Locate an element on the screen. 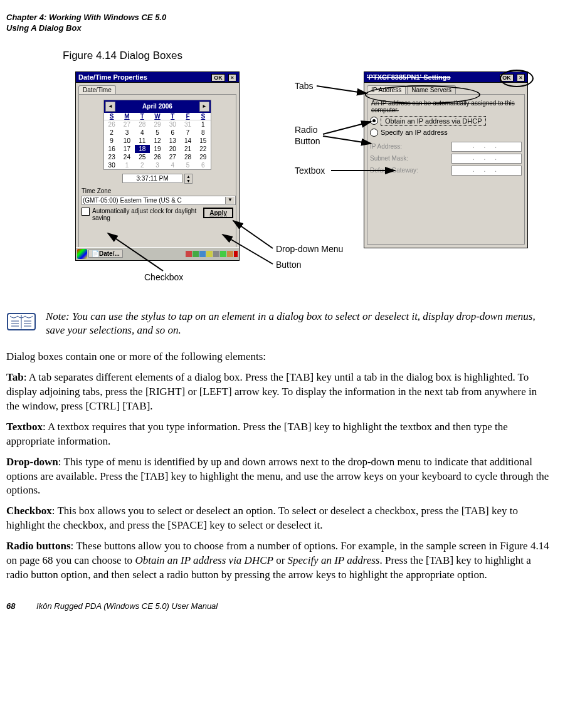 Image resolution: width=575 pixels, height=728 pixels. tab-ip-address: IP Address is located at coordinates (386, 90).